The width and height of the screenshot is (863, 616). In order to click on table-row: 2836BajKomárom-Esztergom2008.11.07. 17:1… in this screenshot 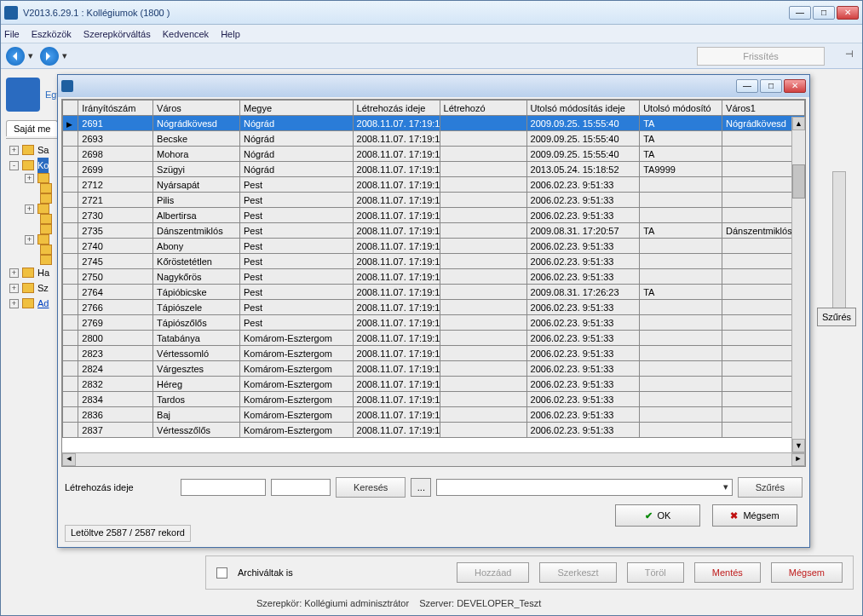, I will do `click(434, 415)`.